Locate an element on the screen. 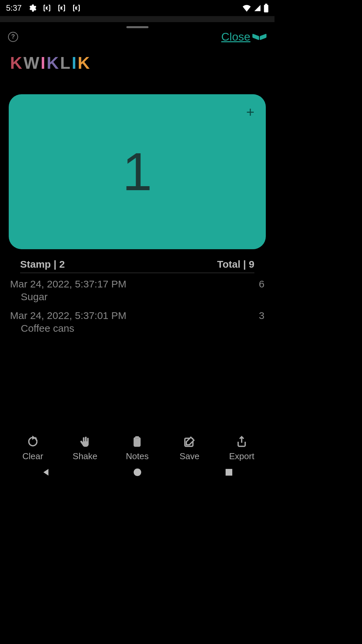  save-button: Save is located at coordinates (189, 449).